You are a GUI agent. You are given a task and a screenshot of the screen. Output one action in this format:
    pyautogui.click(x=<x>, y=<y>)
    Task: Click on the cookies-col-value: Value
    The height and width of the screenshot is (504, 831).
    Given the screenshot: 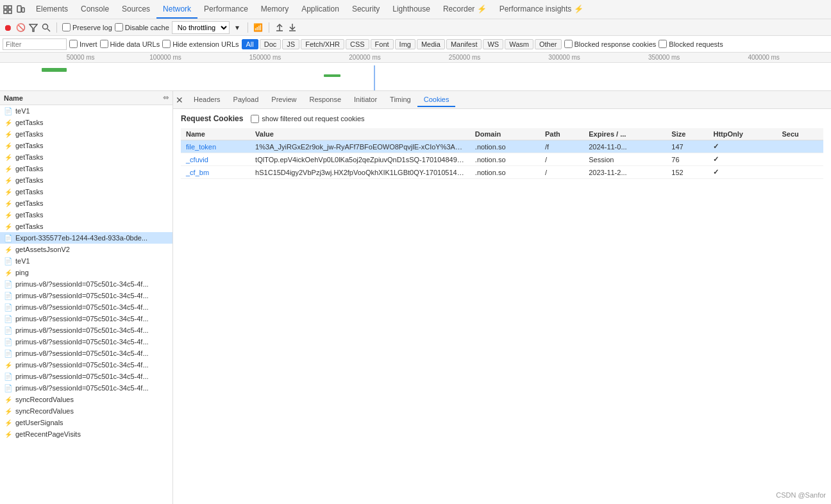 What is the action you would take?
    pyautogui.click(x=360, y=135)
    